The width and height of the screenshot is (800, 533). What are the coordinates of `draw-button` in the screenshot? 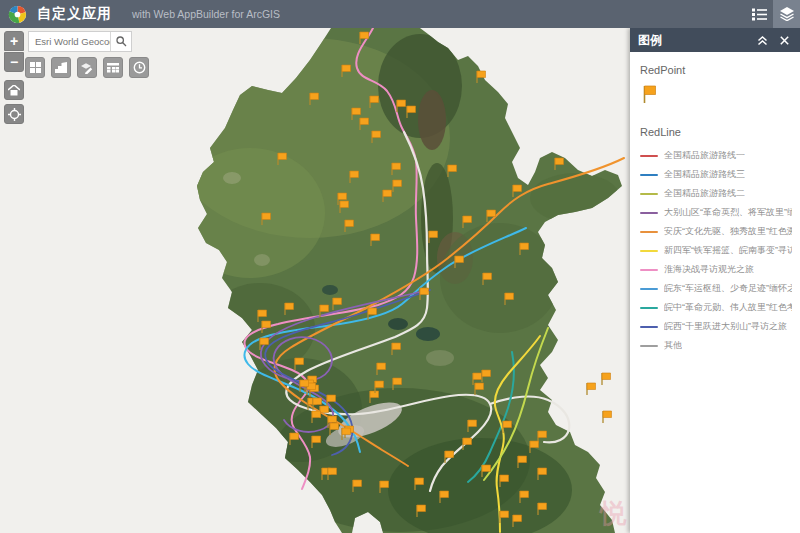 It's located at (87, 68).